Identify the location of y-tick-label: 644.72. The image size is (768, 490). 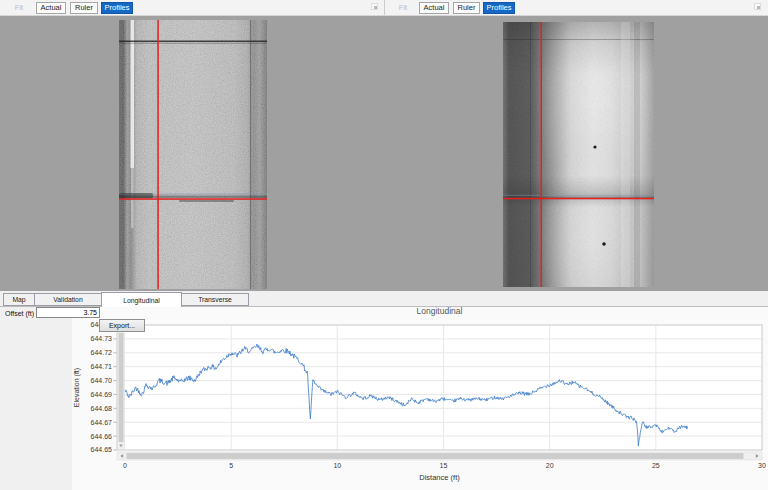
(102, 352).